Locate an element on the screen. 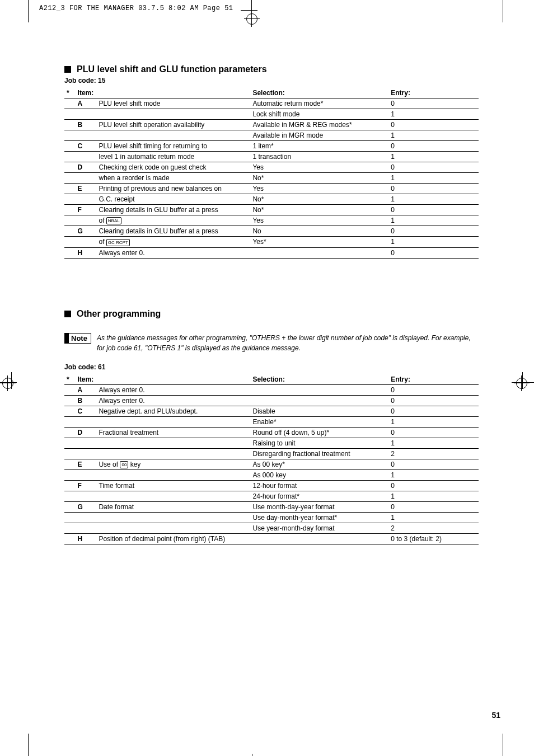  print-header: A212_3 FOR THE MANAGER 03.7.5 8:02 AM Pa… is located at coordinates (137, 8).